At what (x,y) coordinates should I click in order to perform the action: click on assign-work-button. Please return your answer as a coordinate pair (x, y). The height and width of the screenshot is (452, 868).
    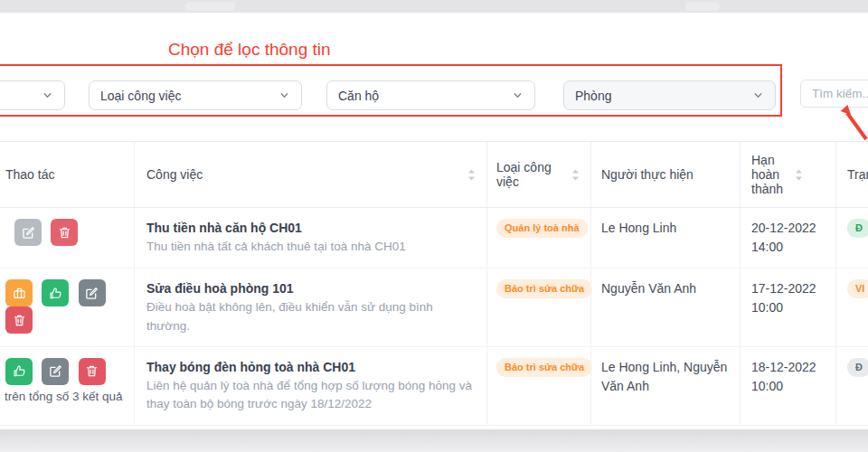
    Looking at the image, I should click on (19, 293).